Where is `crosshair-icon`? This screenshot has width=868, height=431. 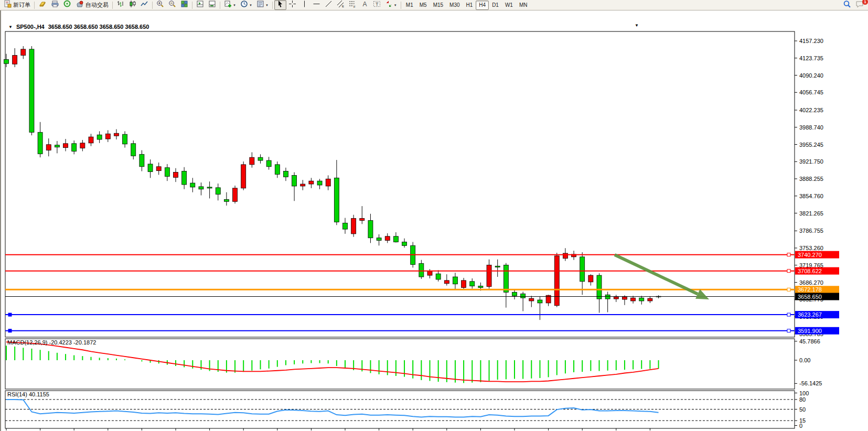 crosshair-icon is located at coordinates (293, 5).